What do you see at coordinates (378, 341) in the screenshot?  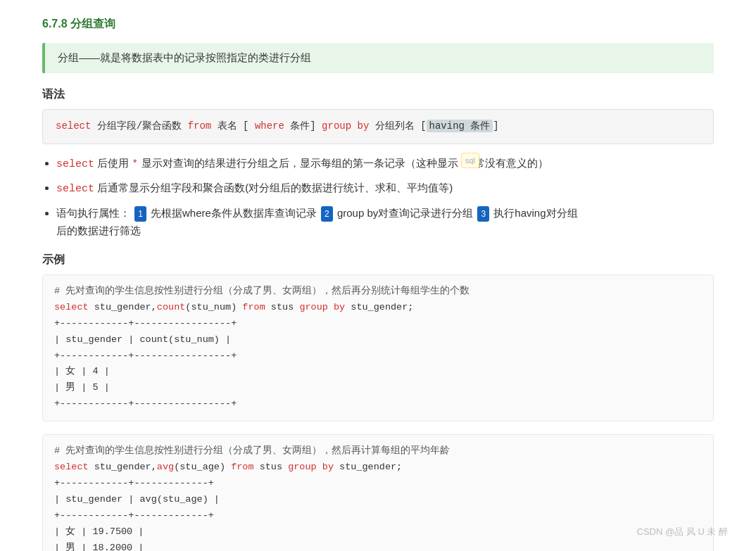 I see `example-1-table-header: | stu_gender | count(stu_num) |` at bounding box center [378, 341].